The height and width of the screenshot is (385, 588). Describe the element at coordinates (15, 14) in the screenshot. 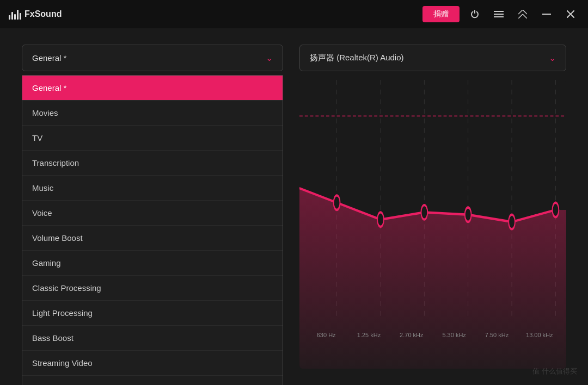

I see `logo-bars-icon` at that location.